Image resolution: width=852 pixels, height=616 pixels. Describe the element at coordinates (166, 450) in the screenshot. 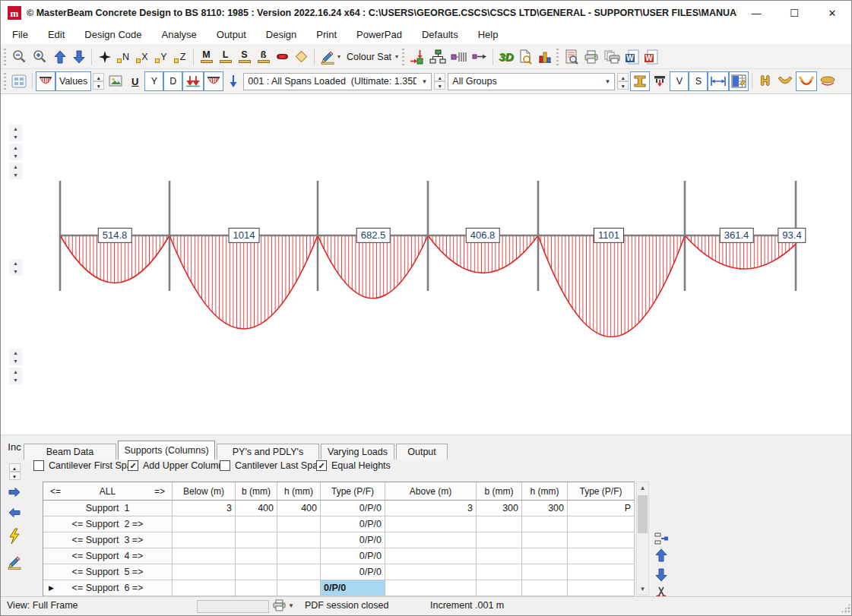

I see `tab-supports-columns: Supports (Columns)` at that location.